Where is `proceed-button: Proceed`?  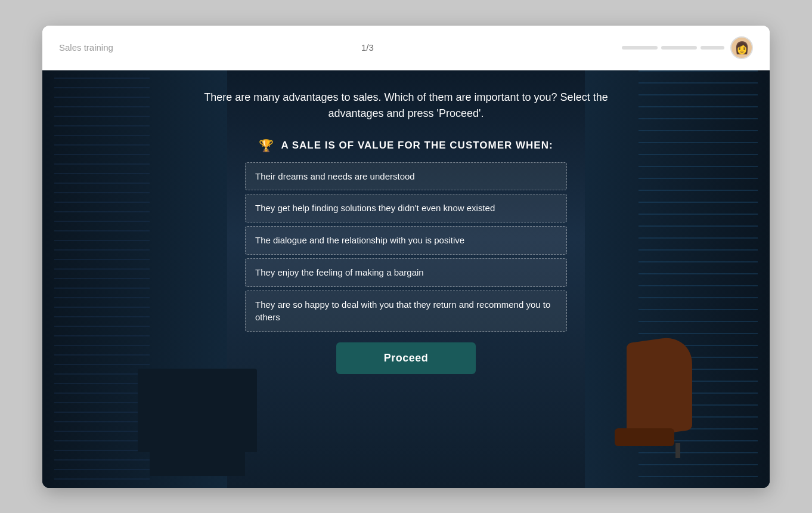 proceed-button: Proceed is located at coordinates (407, 358).